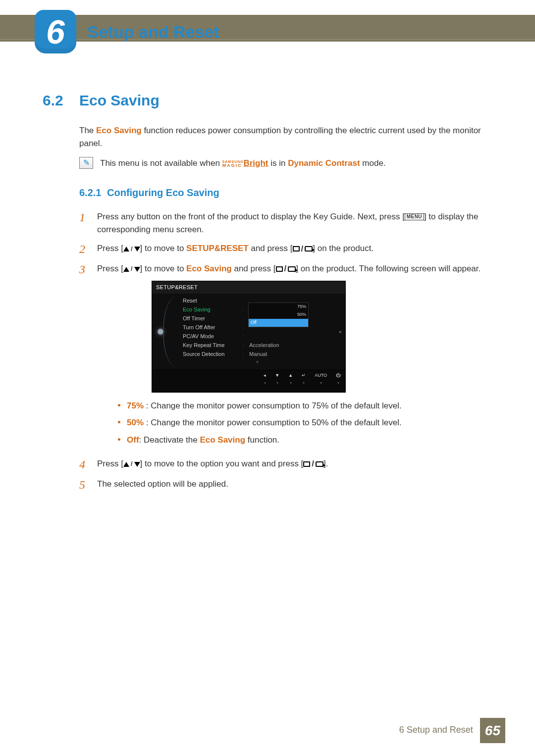  I want to click on text: ] on the product. The following screen w…, so click(388, 268).